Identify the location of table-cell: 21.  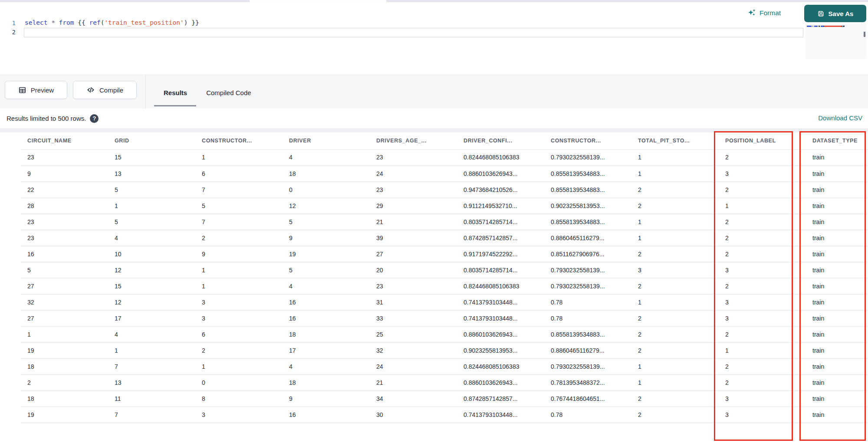
(413, 382).